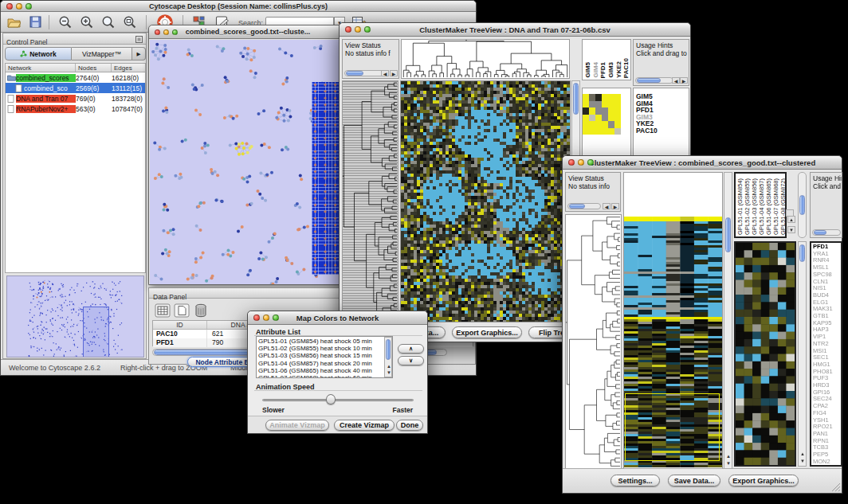 This screenshot has height=504, width=848. What do you see at coordinates (325, 349) in the screenshot?
I see `attribute-list-item: GPL51-02 (GSM855) heat shock 10 min` at bounding box center [325, 349].